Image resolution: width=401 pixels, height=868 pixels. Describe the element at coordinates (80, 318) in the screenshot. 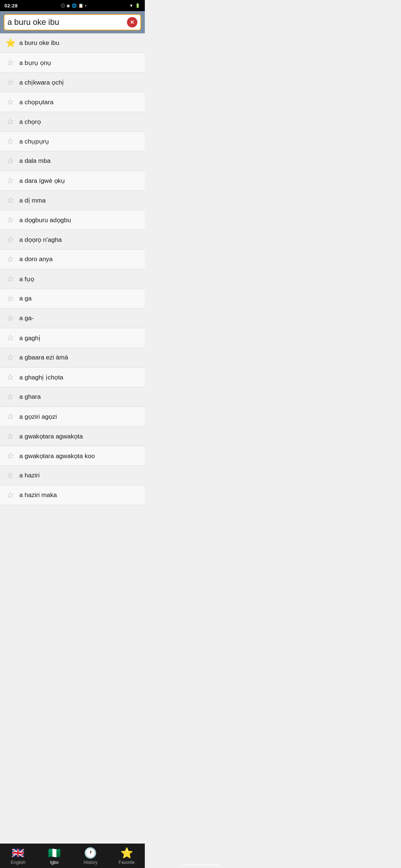

I see `list-item-text: a ga-` at that location.